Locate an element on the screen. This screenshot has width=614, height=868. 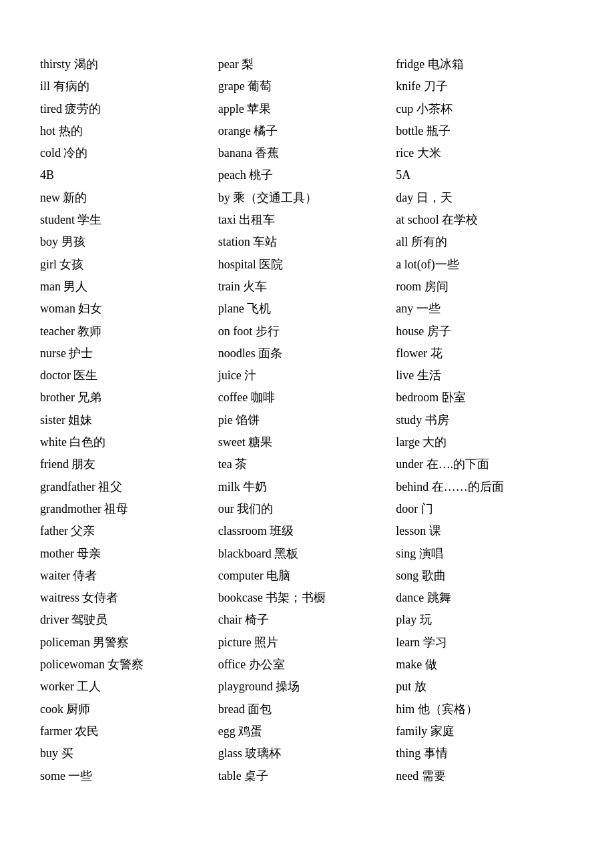
list-item: learn 学习 is located at coordinates (485, 642).